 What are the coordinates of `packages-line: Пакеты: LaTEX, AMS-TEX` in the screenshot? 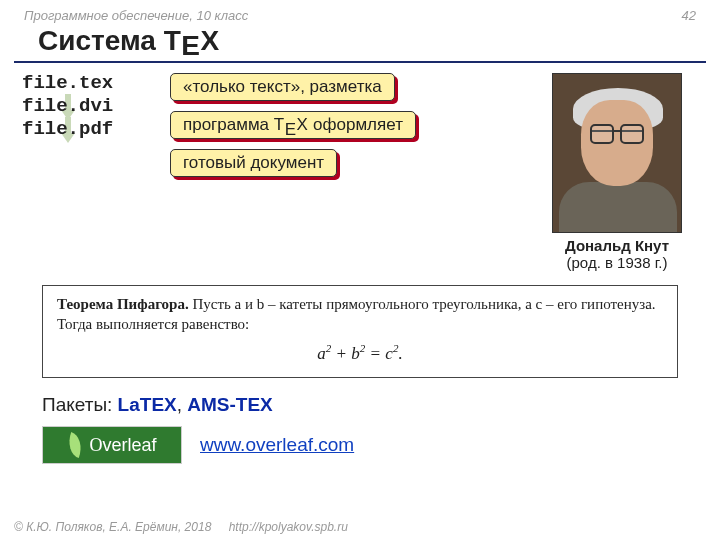 It's located at (360, 405).